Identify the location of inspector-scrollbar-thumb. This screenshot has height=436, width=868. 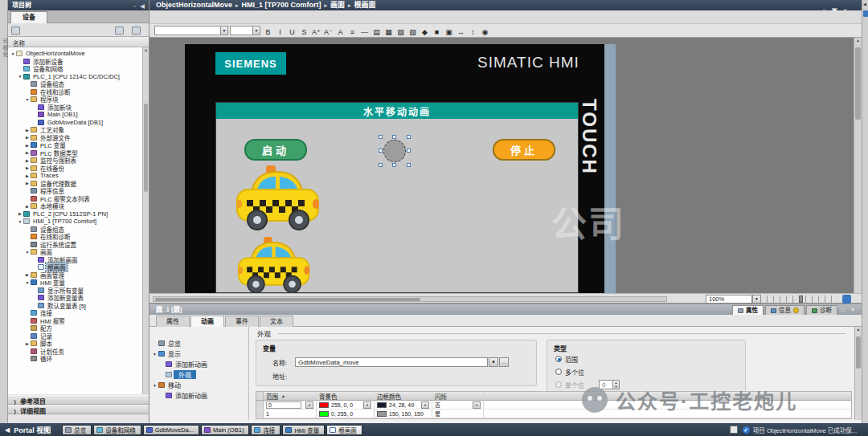
(858, 352).